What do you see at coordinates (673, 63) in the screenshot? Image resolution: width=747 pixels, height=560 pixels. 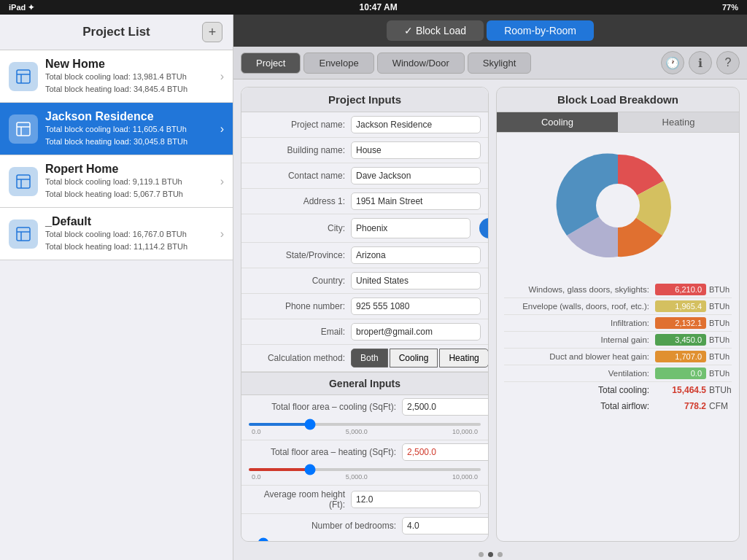 I see `clock-icon: 🕐` at bounding box center [673, 63].